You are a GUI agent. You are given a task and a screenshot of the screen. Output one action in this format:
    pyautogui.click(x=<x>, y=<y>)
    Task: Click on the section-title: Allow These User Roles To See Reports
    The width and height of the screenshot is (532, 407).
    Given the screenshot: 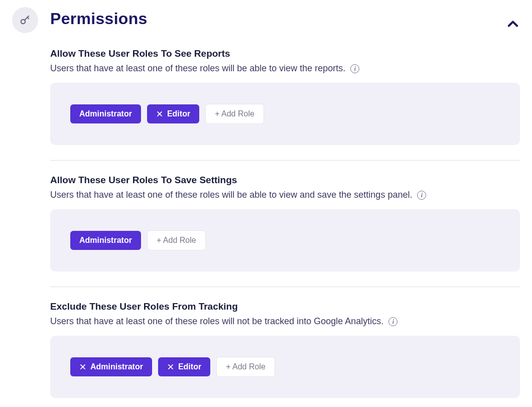 What is the action you would take?
    pyautogui.click(x=285, y=54)
    